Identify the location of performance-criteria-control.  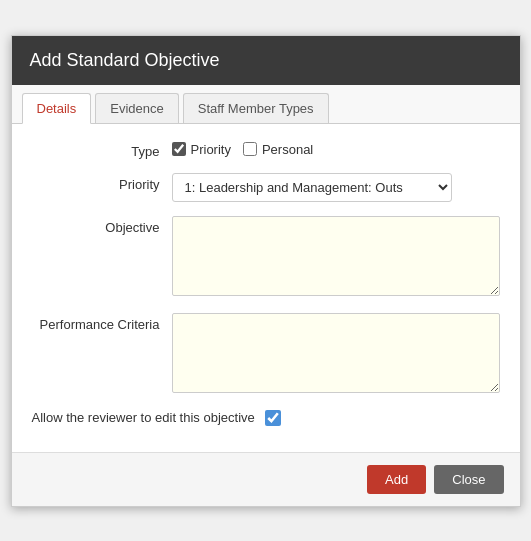
(336, 354).